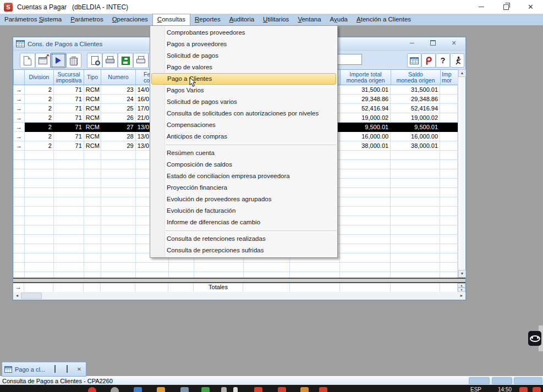 This screenshot has width=543, height=392. What do you see at coordinates (74, 60) in the screenshot?
I see `delete-record-button` at bounding box center [74, 60].